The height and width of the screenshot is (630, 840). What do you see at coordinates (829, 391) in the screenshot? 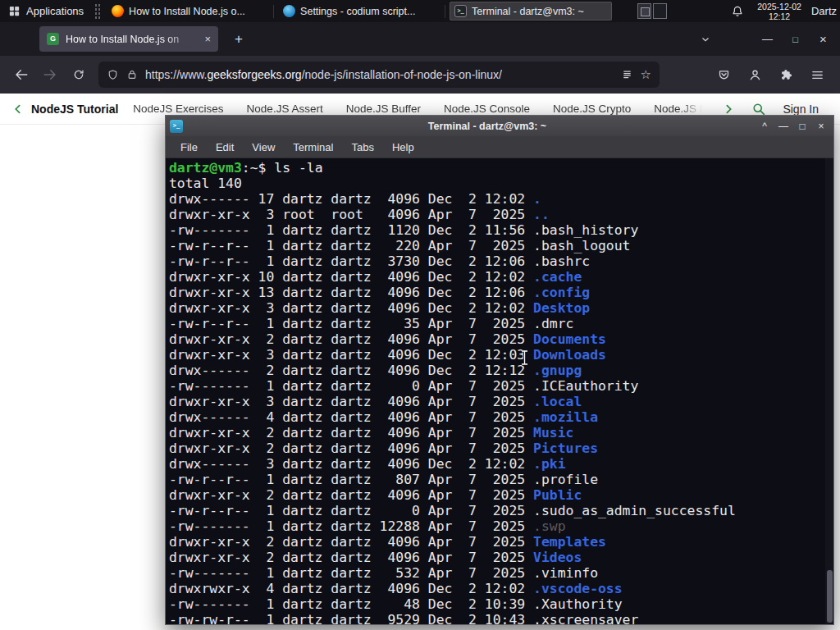
I see `terminal-scrollbar` at bounding box center [829, 391].